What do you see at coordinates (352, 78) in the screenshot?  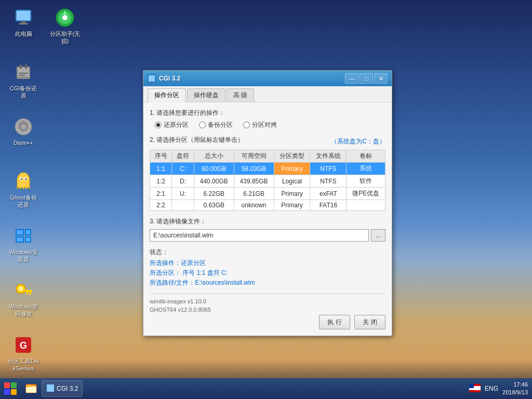 I see `minimize-button: —` at bounding box center [352, 78].